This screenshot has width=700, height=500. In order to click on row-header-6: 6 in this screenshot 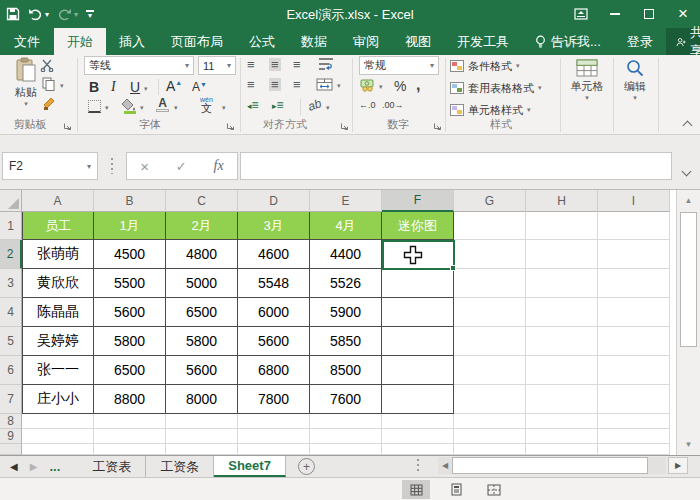, I will do `click(11, 370)`.